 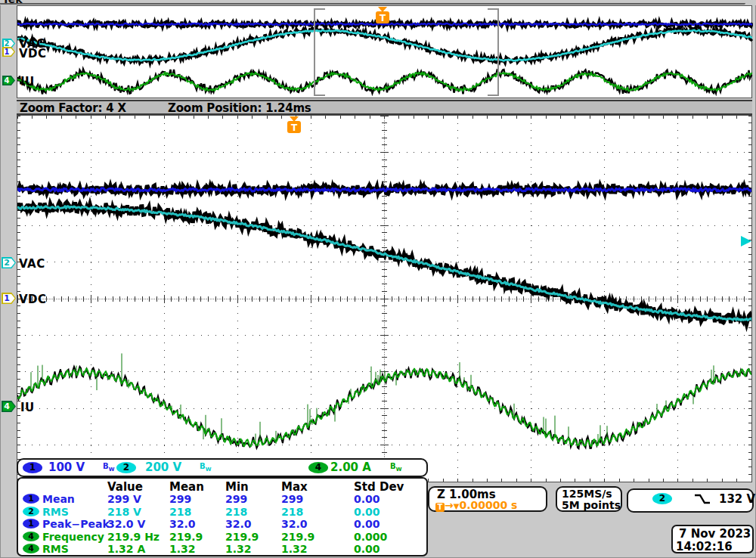 What do you see at coordinates (383, 15) in the screenshot?
I see `overview-trigger-position-icon: T` at bounding box center [383, 15].